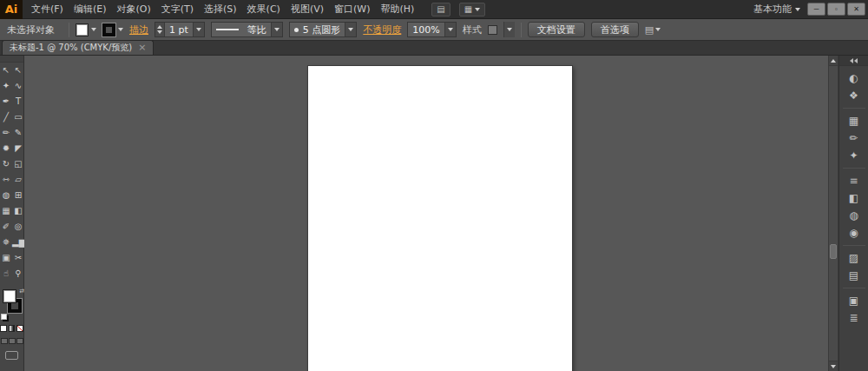 The height and width of the screenshot is (371, 868). What do you see at coordinates (18, 164) in the screenshot?
I see `scale-tool: ◱` at bounding box center [18, 164].